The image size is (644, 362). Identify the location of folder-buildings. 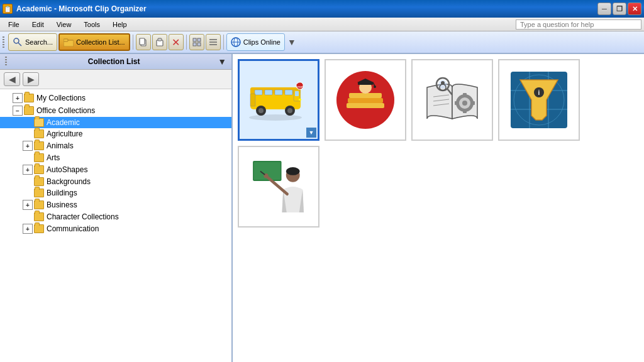
(39, 193).